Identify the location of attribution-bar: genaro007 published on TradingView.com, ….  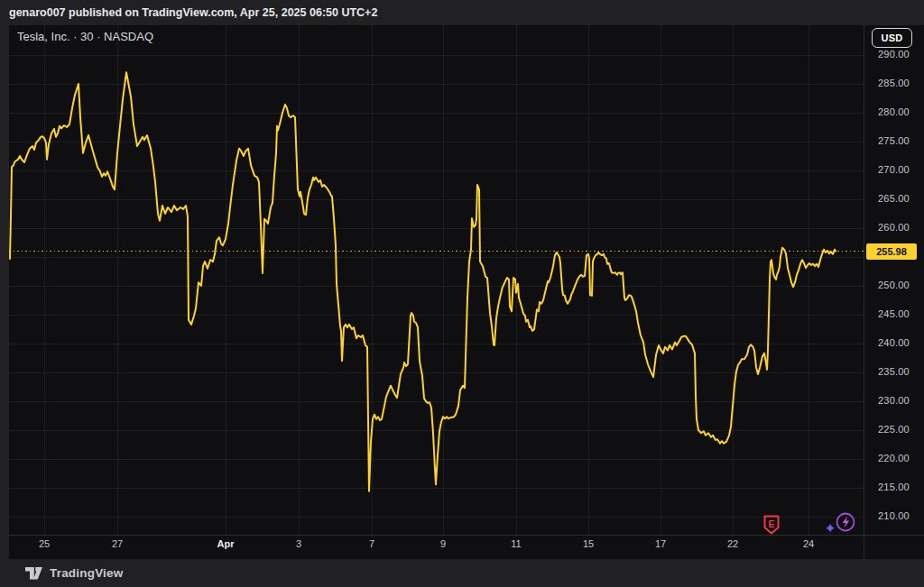
(462, 13).